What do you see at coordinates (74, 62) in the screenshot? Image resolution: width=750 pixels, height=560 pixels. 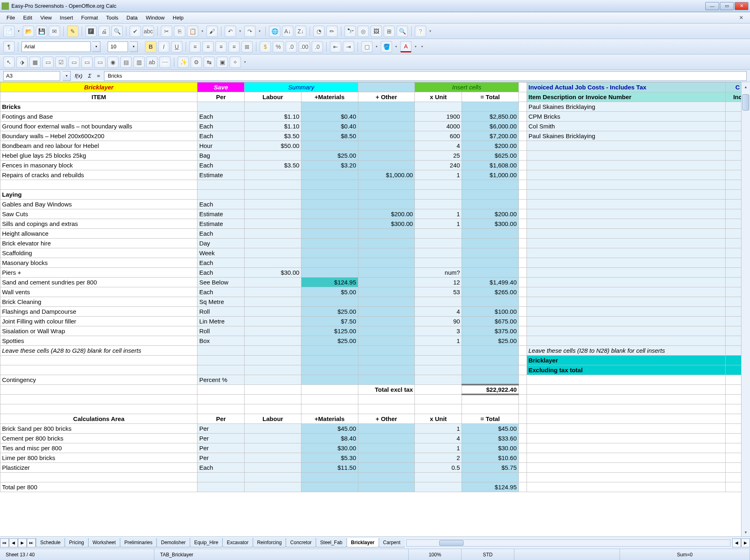 I see `textfield-icon: ▭` at bounding box center [74, 62].